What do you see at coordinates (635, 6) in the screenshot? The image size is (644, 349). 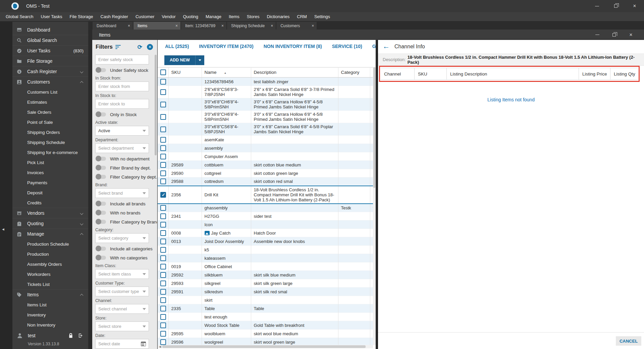 I see `window-close-button: ×` at bounding box center [635, 6].